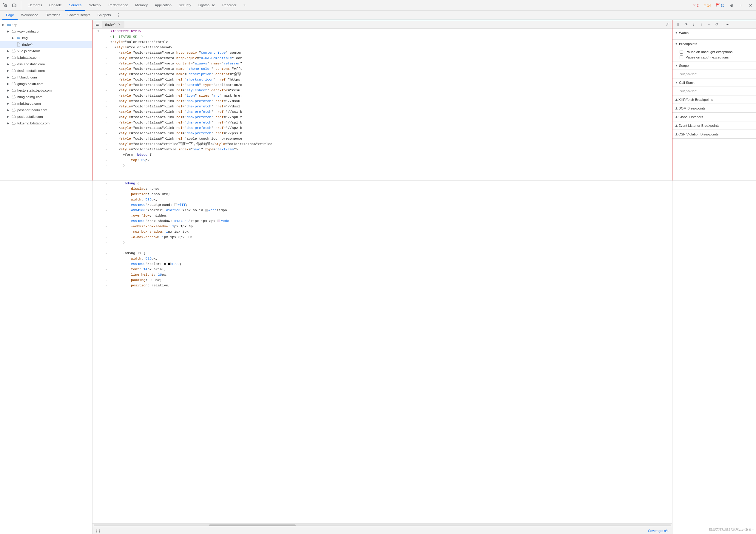 The width and height of the screenshot is (756, 534). I want to click on code-line: - #form .bdsug {, so click(382, 155).